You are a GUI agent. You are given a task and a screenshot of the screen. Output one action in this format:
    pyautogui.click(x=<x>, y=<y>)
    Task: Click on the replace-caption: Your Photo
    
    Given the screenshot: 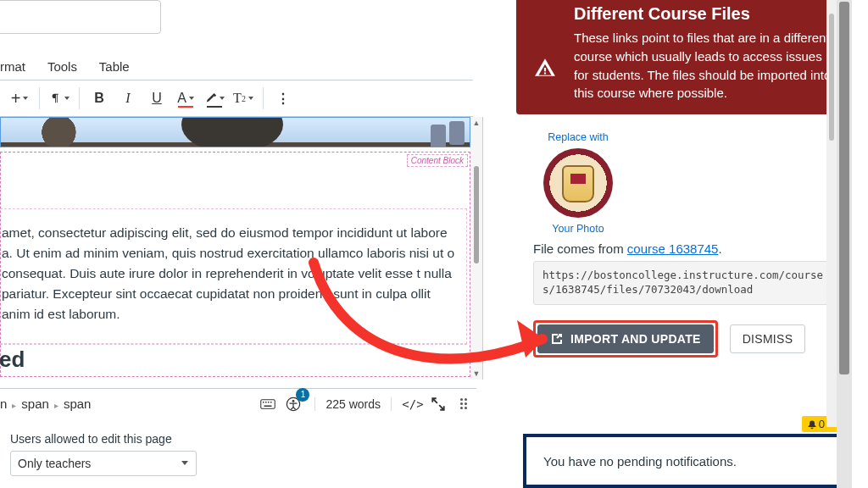 What is the action you would take?
    pyautogui.click(x=578, y=229)
    